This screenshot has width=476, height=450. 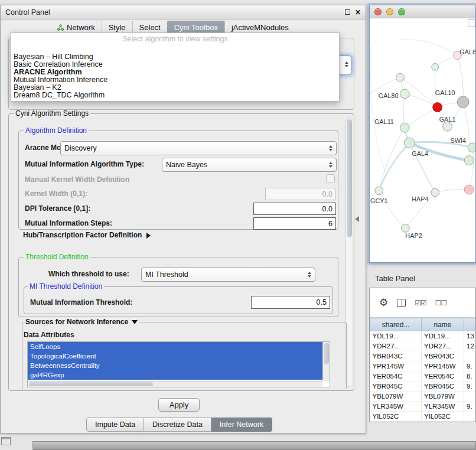 What do you see at coordinates (423, 337) in the screenshot?
I see `table-row: YDL19...YDL19...13` at bounding box center [423, 337].